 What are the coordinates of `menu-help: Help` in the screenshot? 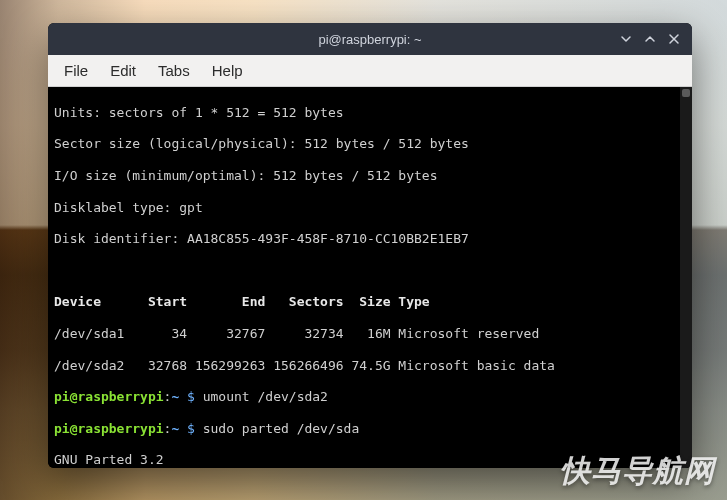 It's located at (228, 70).